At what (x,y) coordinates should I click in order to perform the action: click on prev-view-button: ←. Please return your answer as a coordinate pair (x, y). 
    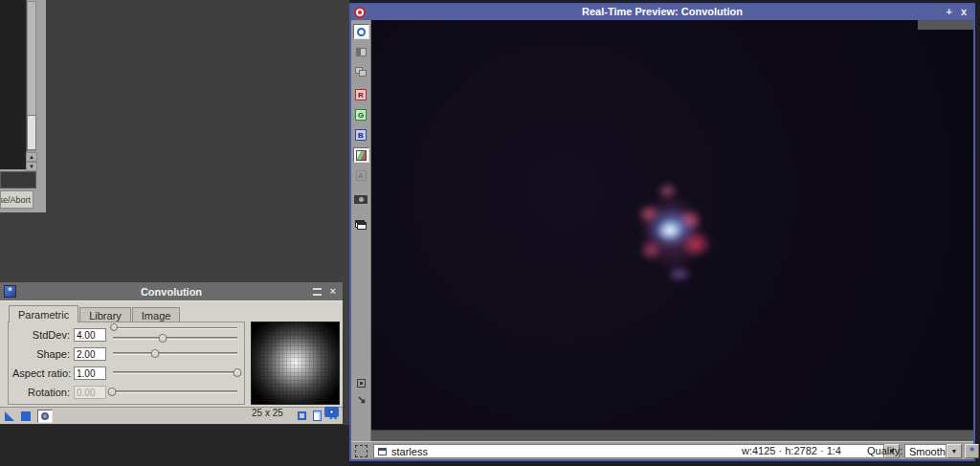
    Looking at the image, I should click on (362, 432).